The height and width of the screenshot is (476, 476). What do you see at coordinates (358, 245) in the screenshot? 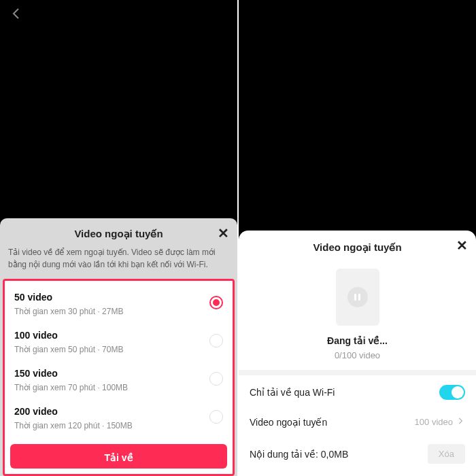
I see `sheet-header-right: Video ngoại tuyến ✕` at bounding box center [358, 245].